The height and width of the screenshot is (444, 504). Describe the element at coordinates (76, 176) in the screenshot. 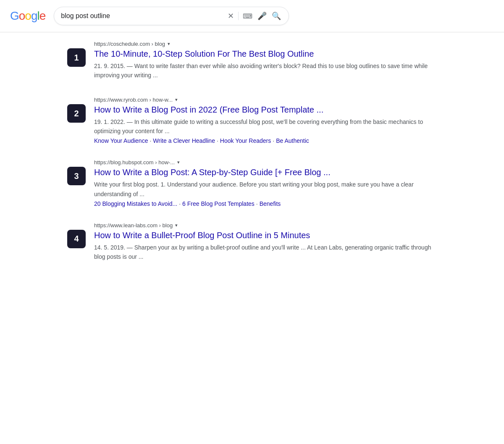

I see `result-number-3: 3` at that location.